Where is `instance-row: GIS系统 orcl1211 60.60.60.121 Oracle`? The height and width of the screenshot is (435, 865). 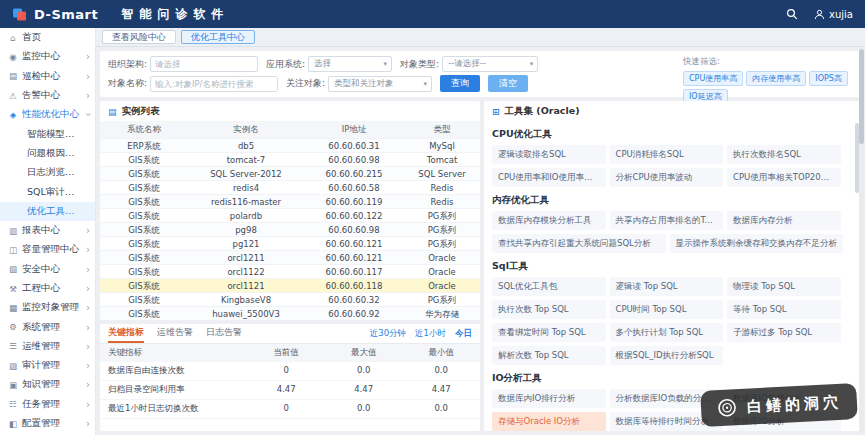 instance-row: GIS系统 orcl1211 60.60.60.121 Oracle is located at coordinates (290, 257).